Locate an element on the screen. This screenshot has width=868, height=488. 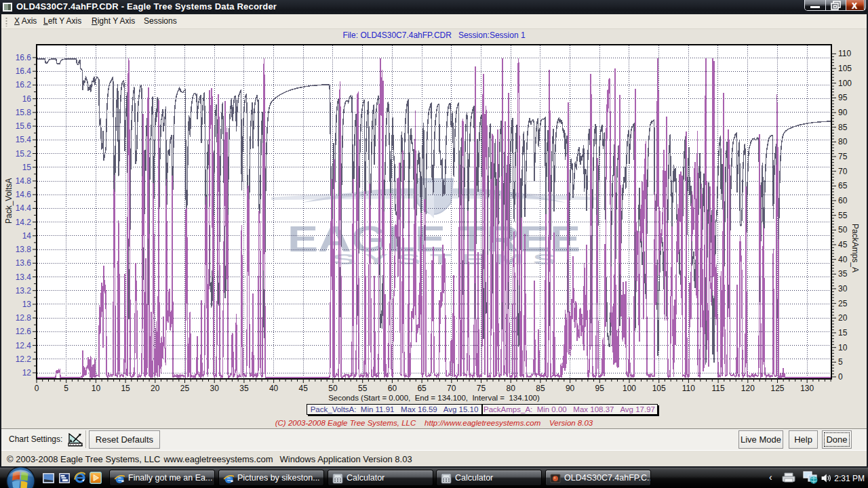
svg-text: PackAmps_A is located at coordinates (855, 248).